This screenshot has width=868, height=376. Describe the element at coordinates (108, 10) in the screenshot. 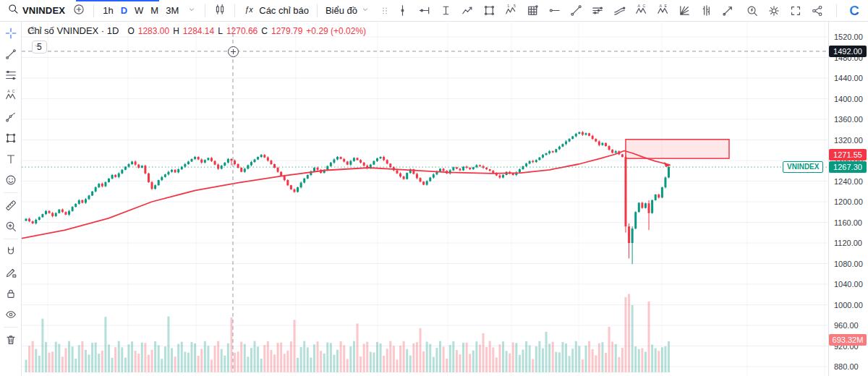

I see `interval-button-1h: 1h` at that location.